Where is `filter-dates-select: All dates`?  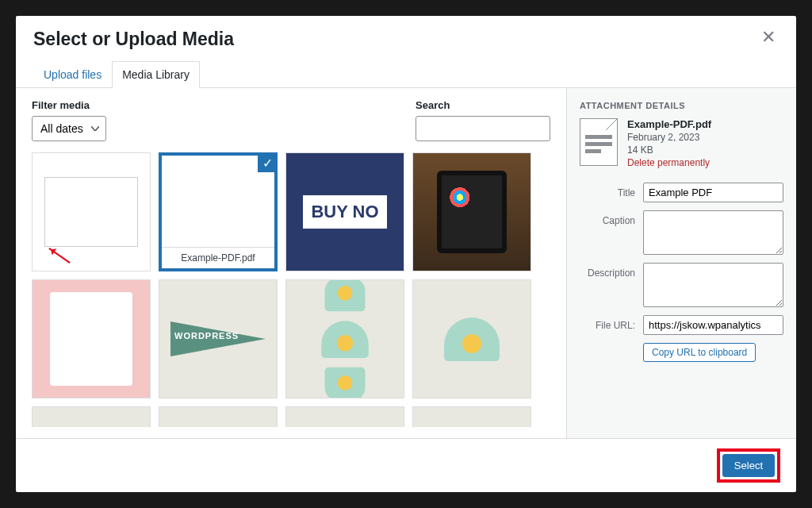 filter-dates-select: All dates is located at coordinates (69, 129).